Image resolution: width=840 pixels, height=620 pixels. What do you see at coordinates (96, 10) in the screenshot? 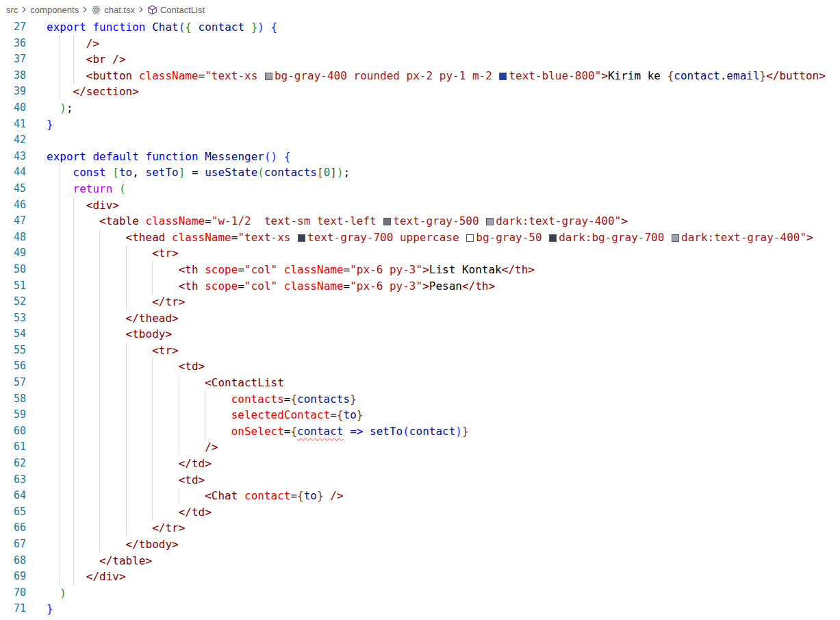
I see `react-icon` at bounding box center [96, 10].